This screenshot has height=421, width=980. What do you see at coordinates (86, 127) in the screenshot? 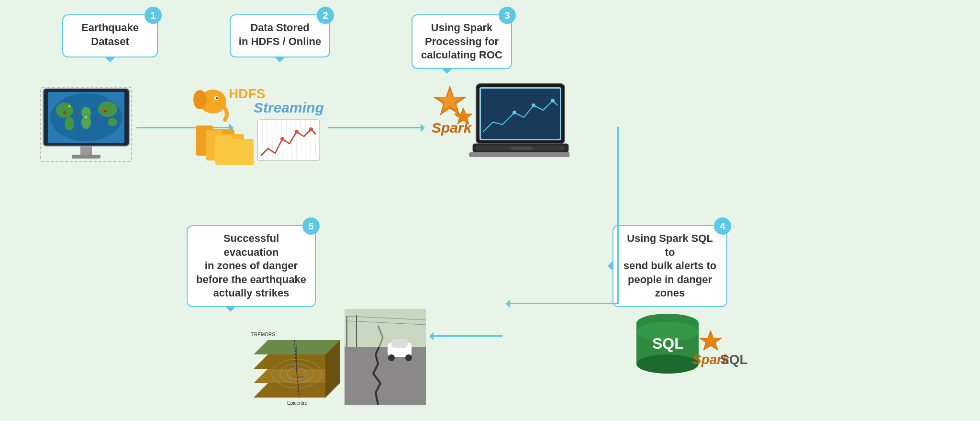
I see `monitor-icon` at bounding box center [86, 127].